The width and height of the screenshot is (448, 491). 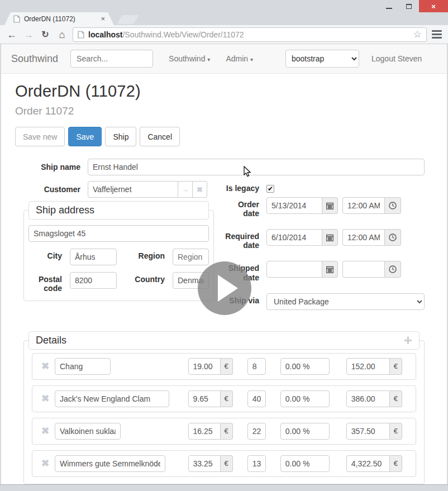 What do you see at coordinates (45, 35) in the screenshot?
I see `reload-icon: ↻` at bounding box center [45, 35].